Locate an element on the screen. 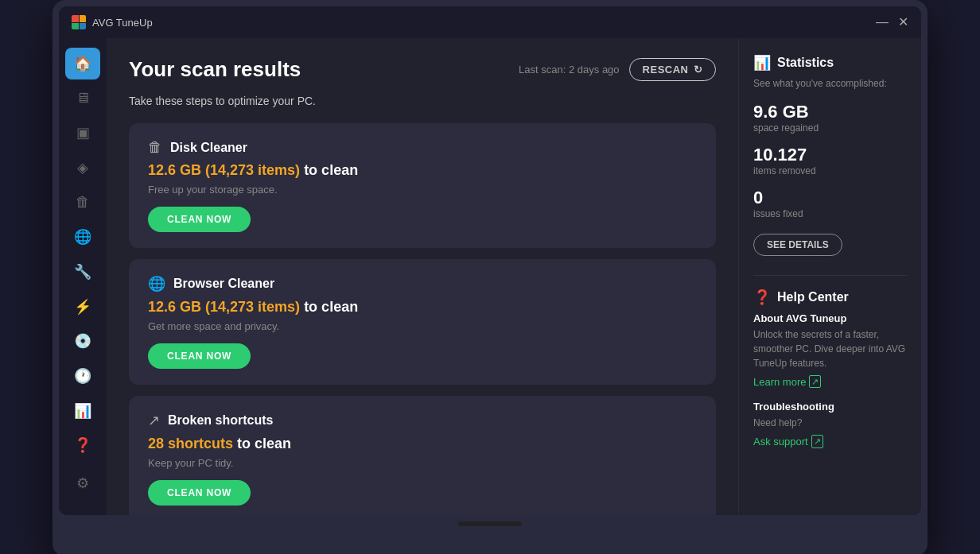 This screenshot has height=554, width=980. broken-shortcuts-desc: Keep your PC tidy. is located at coordinates (422, 463).